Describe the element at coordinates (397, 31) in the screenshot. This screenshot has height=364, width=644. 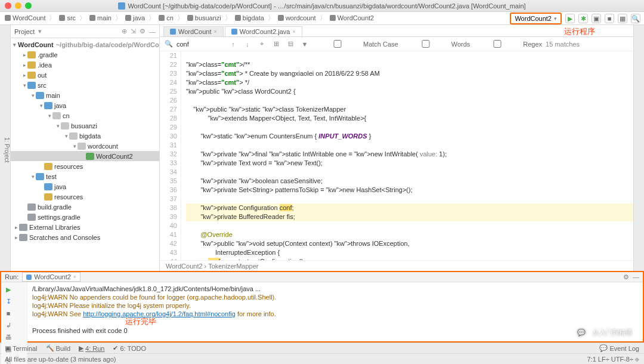
I see `editor-tabs: WordCount×WordCount2.java×` at that location.